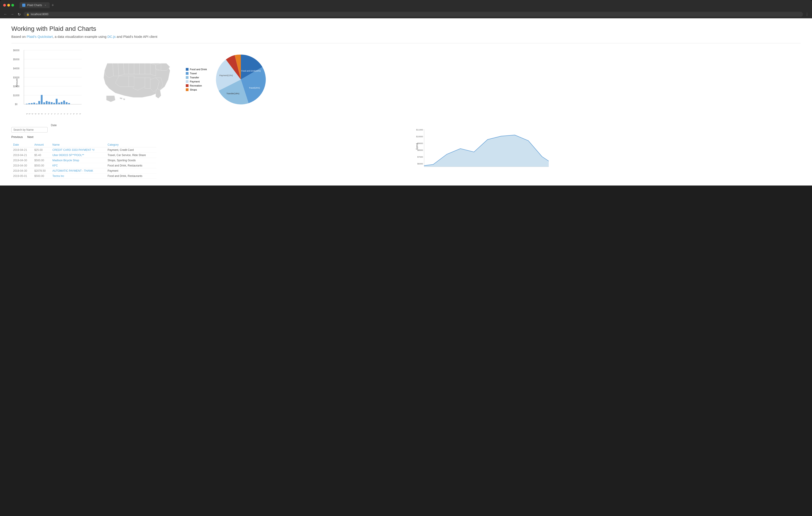 This screenshot has width=812, height=516. What do you see at coordinates (84, 150) in the screenshot?
I see `table-row: 2019-04-21 $25.00 CREDIT CARD 3333 PAYME…` at bounding box center [84, 150].